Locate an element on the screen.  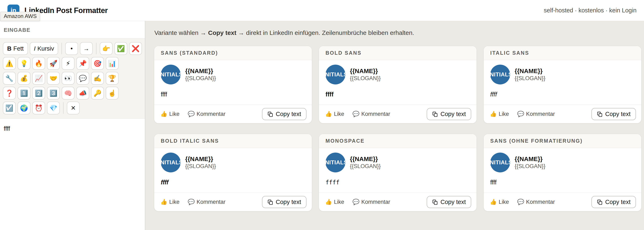
emoji-alarm-clock-button: ⏰ is located at coordinates (38, 108).